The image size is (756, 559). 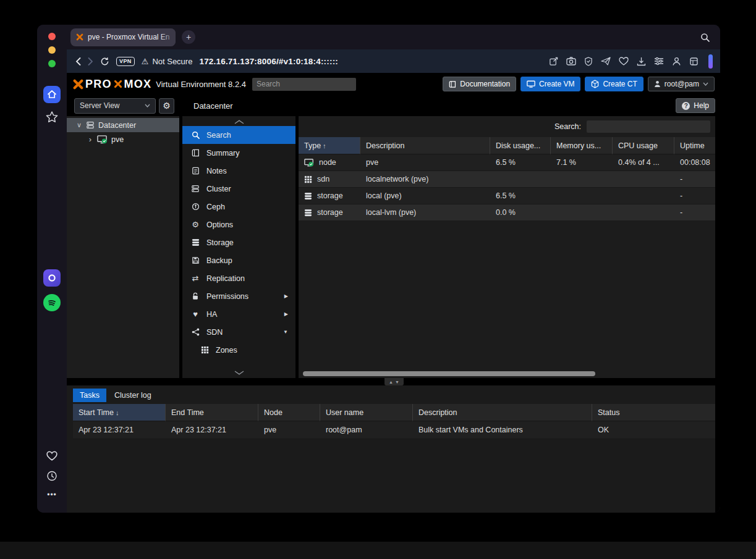 I want to click on column-header-status: Status, so click(x=654, y=413).